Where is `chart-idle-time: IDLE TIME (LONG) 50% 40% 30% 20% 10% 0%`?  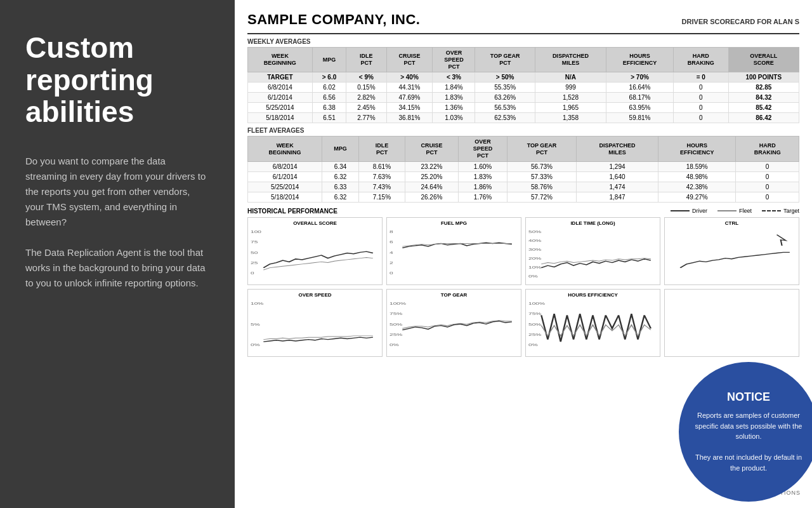
chart-idle-time: IDLE TIME (LONG) 50% 40% 30% 20% 10% 0% is located at coordinates (593, 251).